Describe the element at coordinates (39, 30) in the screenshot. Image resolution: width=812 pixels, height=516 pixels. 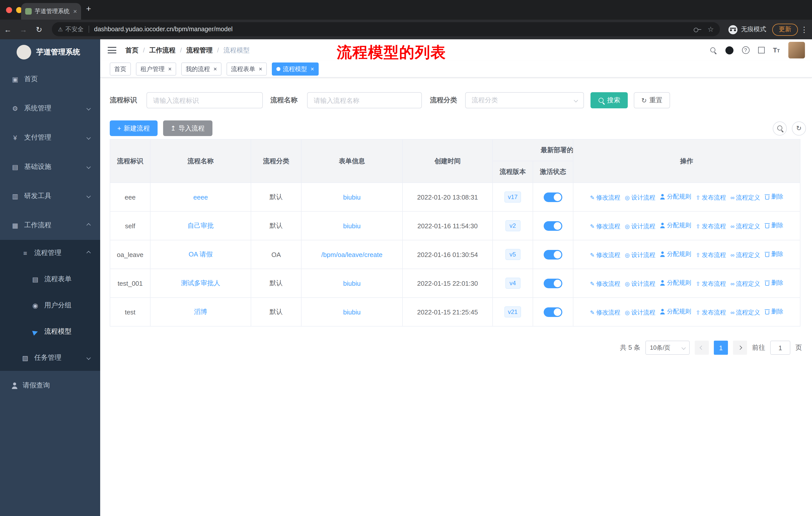
I see `reload-button: ↻` at that location.